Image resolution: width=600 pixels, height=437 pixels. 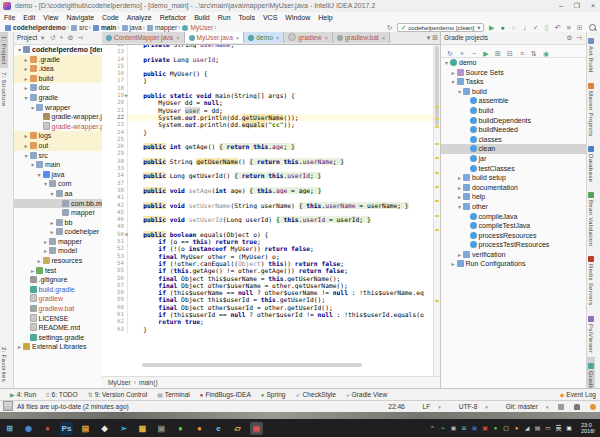 What do you see at coordinates (271, 286) in the screenshot?
I see `code-line: 57 final Object other$userName = other.g…` at bounding box center [271, 286].